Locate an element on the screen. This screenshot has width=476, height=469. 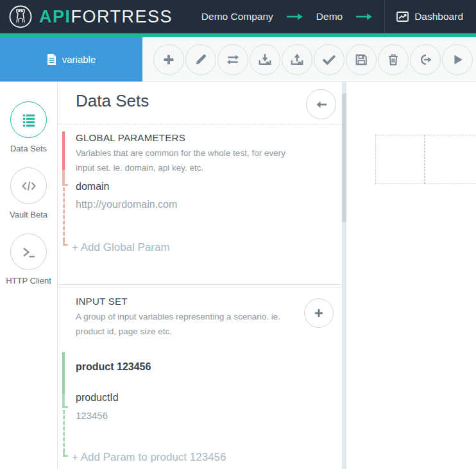
global-rail-elbow is located at coordinates (65, 184).